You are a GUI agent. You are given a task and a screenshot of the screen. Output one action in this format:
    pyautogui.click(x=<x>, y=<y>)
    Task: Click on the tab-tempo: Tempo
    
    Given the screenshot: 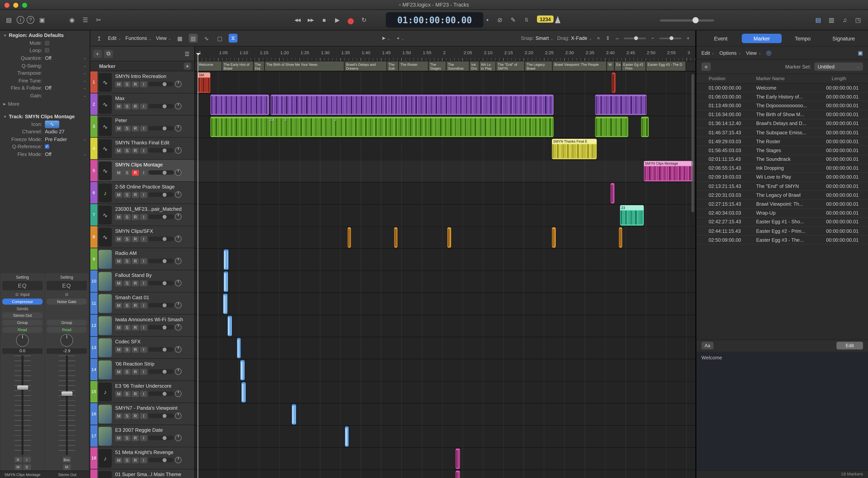 What is the action you would take?
    pyautogui.click(x=803, y=38)
    